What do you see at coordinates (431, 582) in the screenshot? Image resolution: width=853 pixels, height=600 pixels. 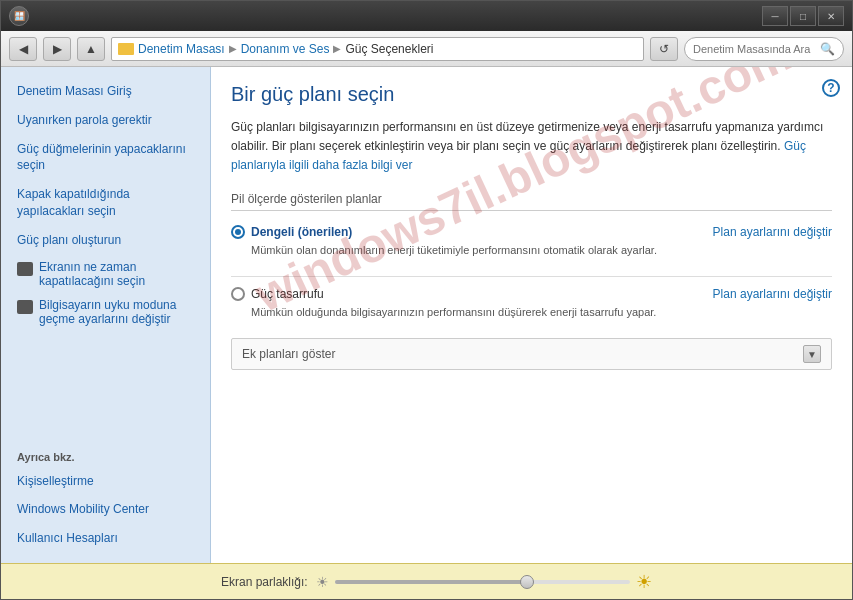 I see `brightness-slider-fill` at bounding box center [431, 582].